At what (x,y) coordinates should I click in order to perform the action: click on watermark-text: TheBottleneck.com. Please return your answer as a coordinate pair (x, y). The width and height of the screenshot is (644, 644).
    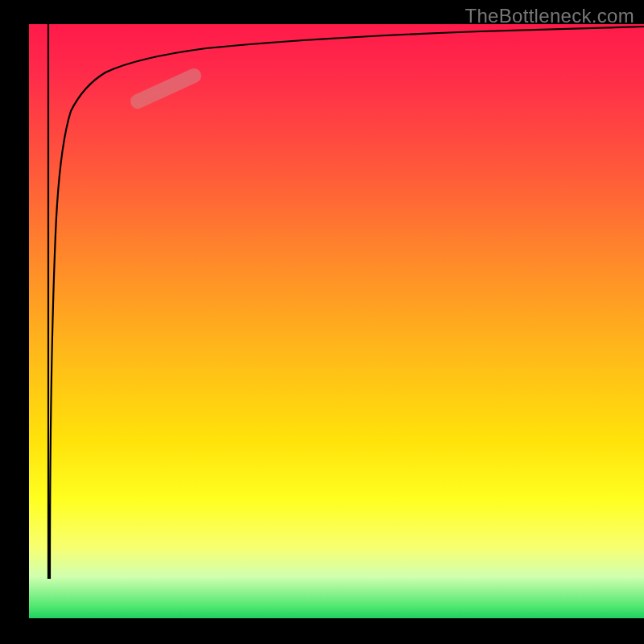
    Looking at the image, I should click on (549, 16).